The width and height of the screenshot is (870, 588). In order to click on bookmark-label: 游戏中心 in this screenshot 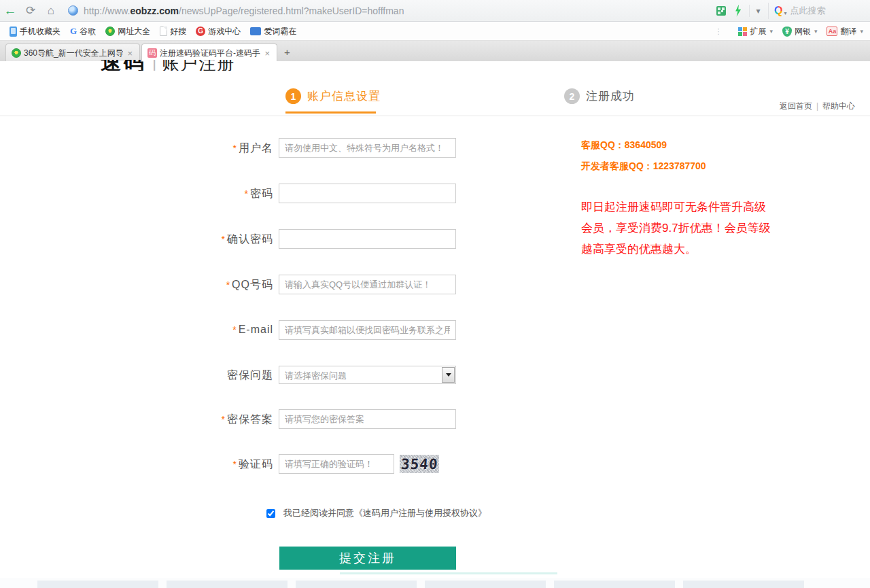, I will do `click(224, 31)`.